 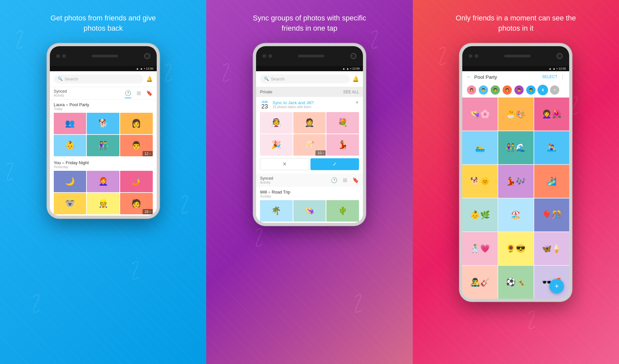 What do you see at coordinates (555, 90) in the screenshot?
I see `avatar-add: +` at bounding box center [555, 90].